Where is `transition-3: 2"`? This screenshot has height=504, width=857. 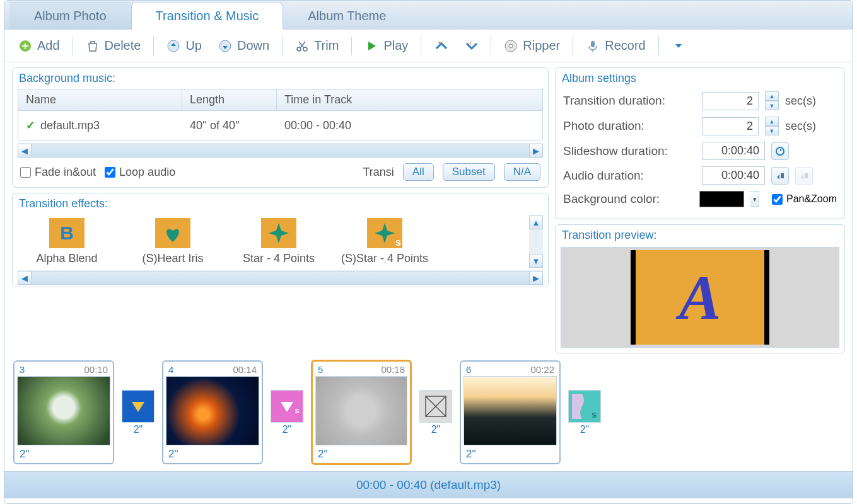 transition-3: 2" is located at coordinates (436, 413).